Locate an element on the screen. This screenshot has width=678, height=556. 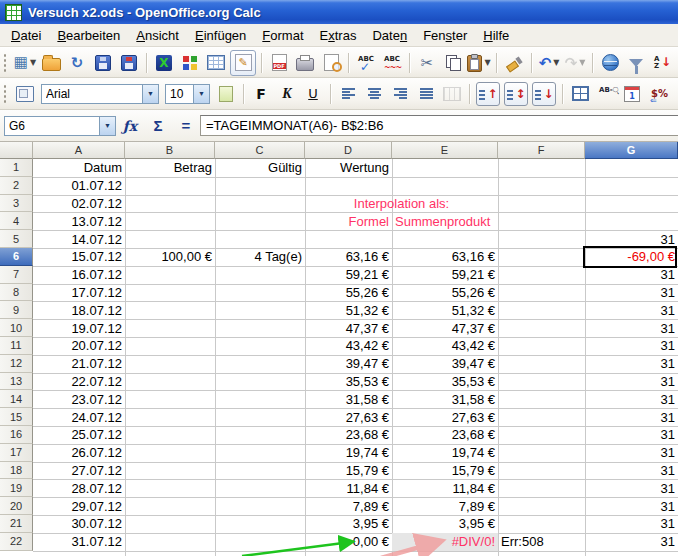
column-header-A: A is located at coordinates (79, 150).